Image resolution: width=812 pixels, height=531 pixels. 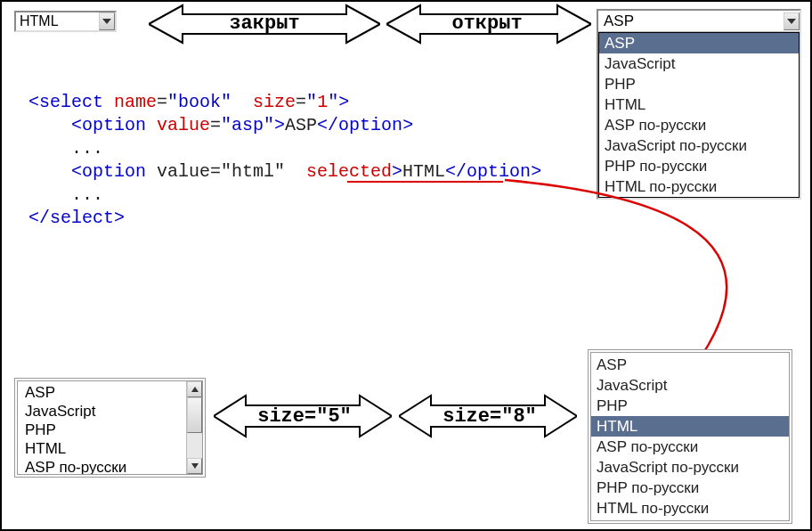 What do you see at coordinates (690, 437) in the screenshot?
I see `size8-listbox: ASP JavaScript PHP HTML ASP по-русски Ja…` at bounding box center [690, 437].